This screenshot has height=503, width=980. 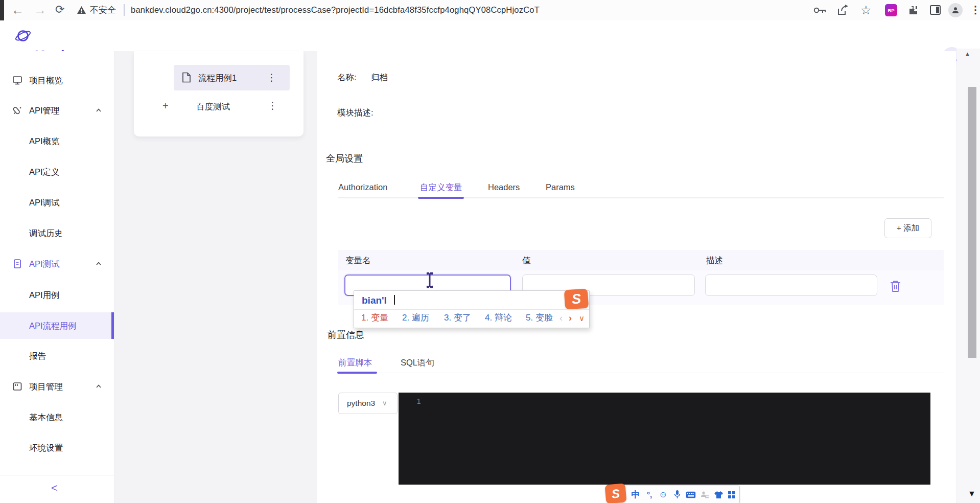 What do you see at coordinates (526, 261) in the screenshot?
I see `col-value: 值` at bounding box center [526, 261].